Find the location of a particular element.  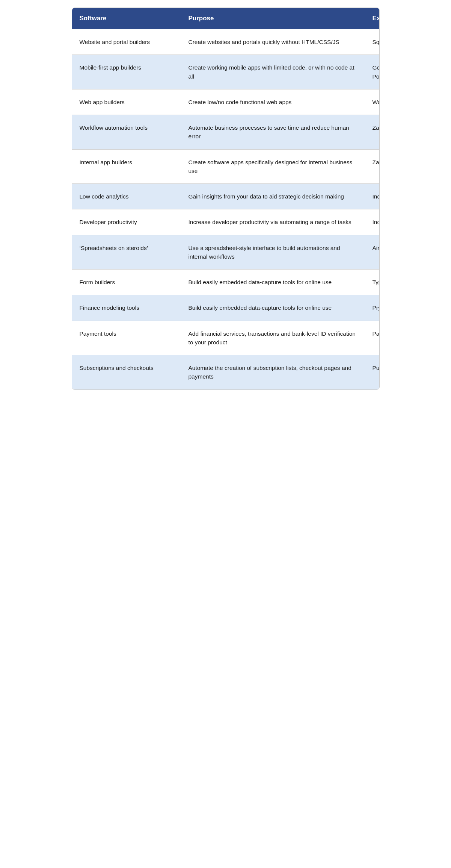

table-row: Developer productivityIncrease developer… is located at coordinates (226, 222).